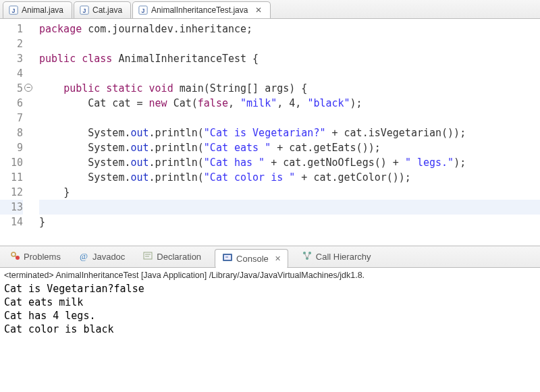 Image resolution: width=540 pixels, height=392 pixels. What do you see at coordinates (101, 256) in the screenshot?
I see `view-tab-javadoc: @ Javadoc` at bounding box center [101, 256].